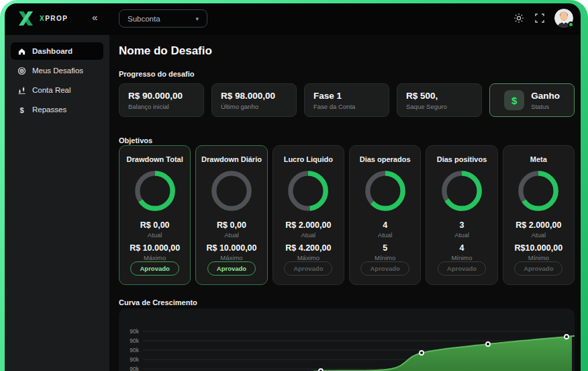 The image size is (588, 371). What do you see at coordinates (163, 19) in the screenshot?
I see `subaccount-select: Subconta ▾` at bounding box center [163, 19].